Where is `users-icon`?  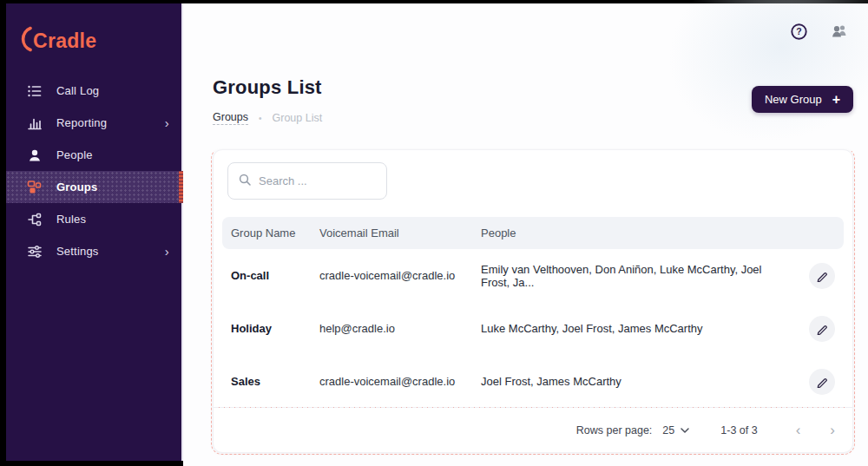 users-icon is located at coordinates (839, 31).